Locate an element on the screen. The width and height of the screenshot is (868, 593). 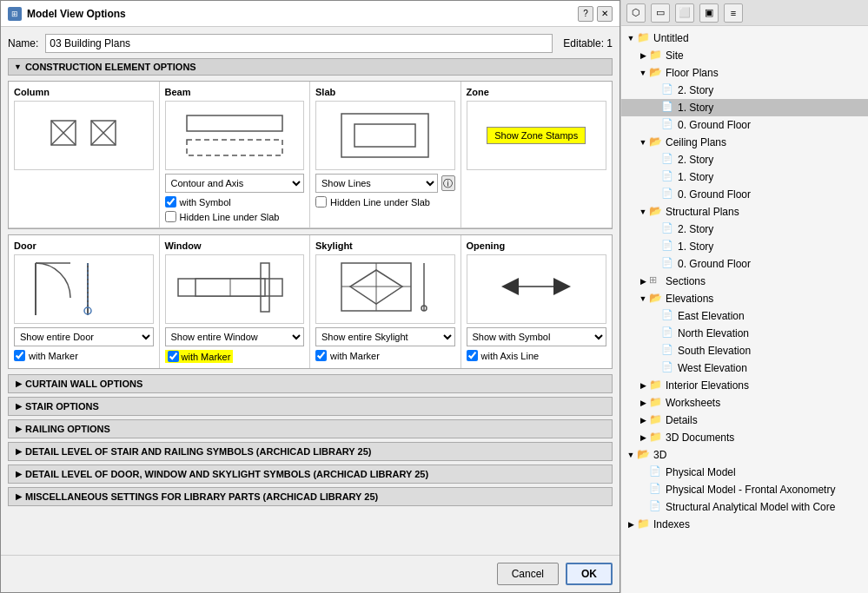
expand-icon-site: ▶ is located at coordinates (643, 56).